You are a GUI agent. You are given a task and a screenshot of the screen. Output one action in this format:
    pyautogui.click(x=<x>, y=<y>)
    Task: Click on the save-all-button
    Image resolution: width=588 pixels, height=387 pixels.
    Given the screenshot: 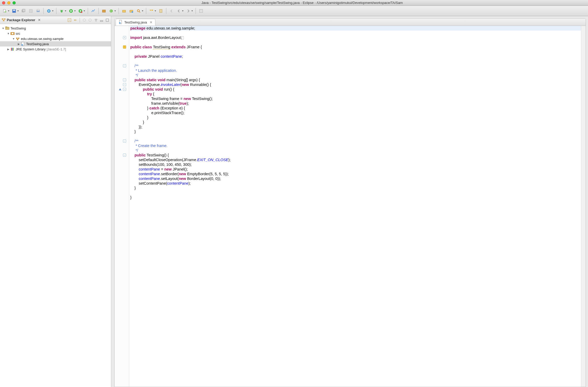 What is the action you would take?
    pyautogui.click(x=23, y=11)
    